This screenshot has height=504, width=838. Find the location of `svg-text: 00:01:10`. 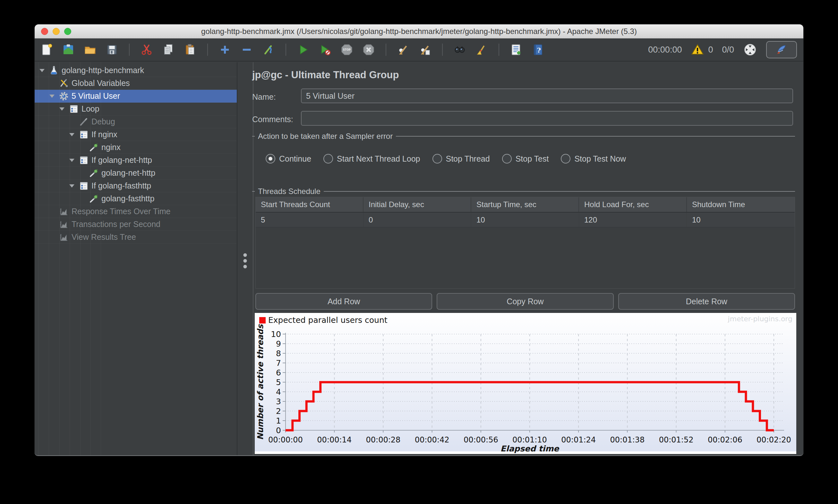

svg-text: 00:01:10 is located at coordinates (530, 440).